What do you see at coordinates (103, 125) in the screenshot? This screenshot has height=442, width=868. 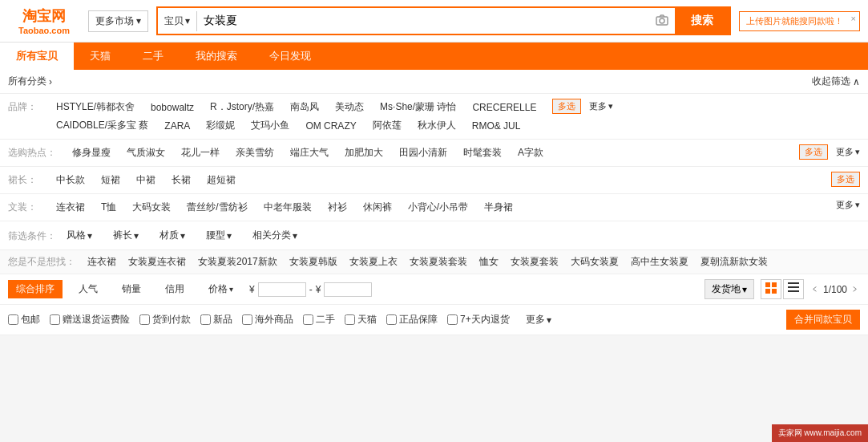 I see `list-item: CAIDOBLE/采多宝 蔡` at bounding box center [103, 125].